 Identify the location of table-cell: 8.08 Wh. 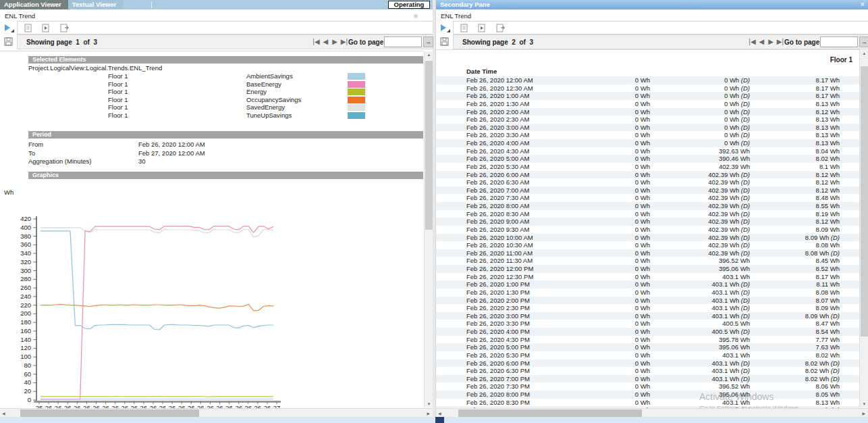
(795, 245).